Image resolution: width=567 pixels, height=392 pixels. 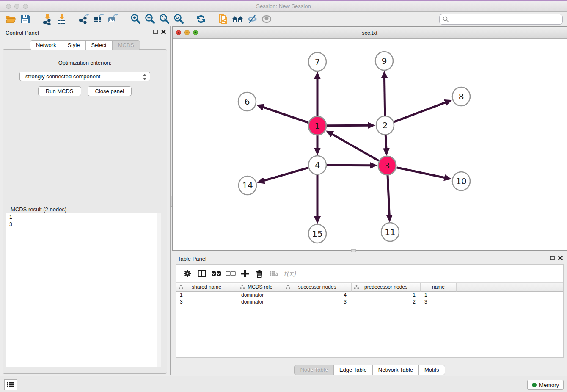 I want to click on zoom-in-icon, so click(x=135, y=19).